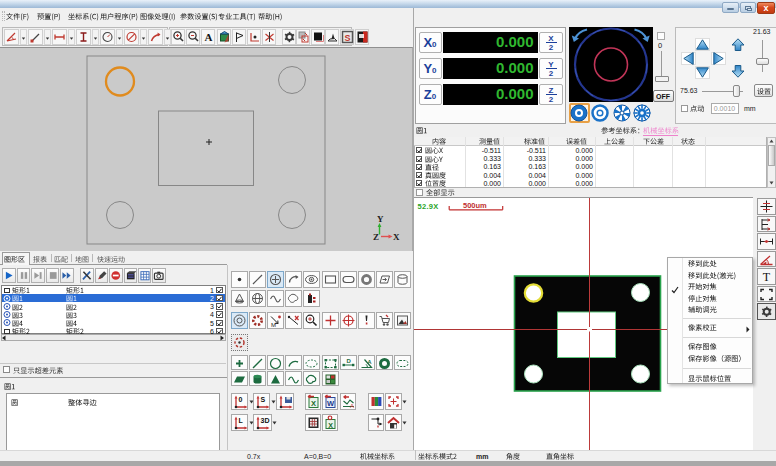 This screenshot has height=466, width=776. I want to click on svg-text: Z, so click(376, 237).